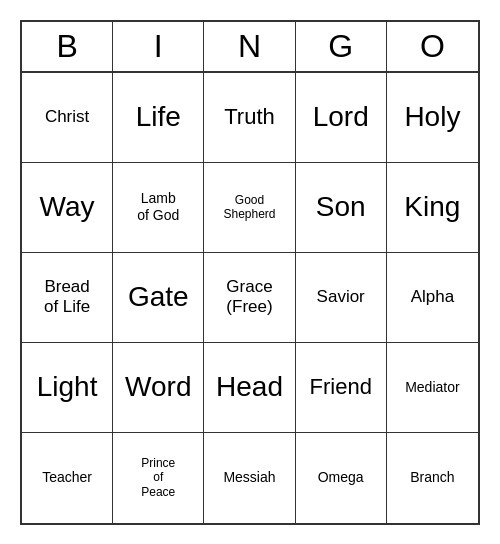 This screenshot has width=500, height=544. Describe the element at coordinates (68, 478) in the screenshot. I see `bingo-cell: Teacher` at that location.